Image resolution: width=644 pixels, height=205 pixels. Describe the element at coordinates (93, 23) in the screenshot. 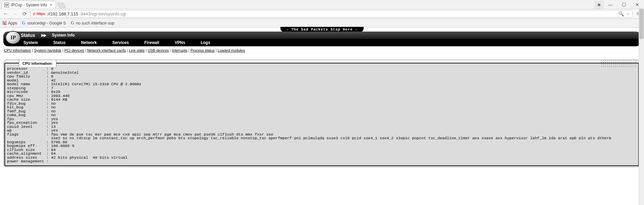

I see `bookmark-item-2: G no such interface sup` at that location.